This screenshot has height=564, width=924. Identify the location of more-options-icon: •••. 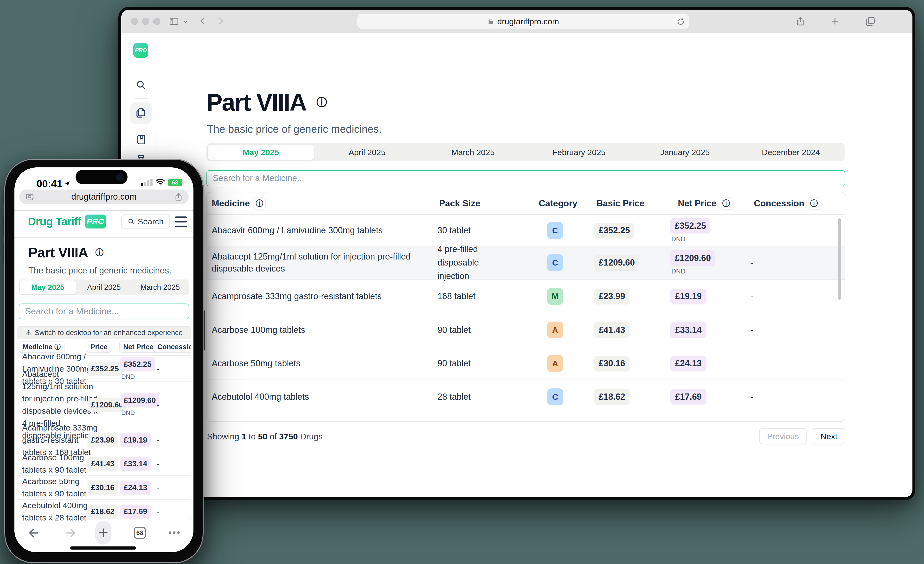
(175, 533).